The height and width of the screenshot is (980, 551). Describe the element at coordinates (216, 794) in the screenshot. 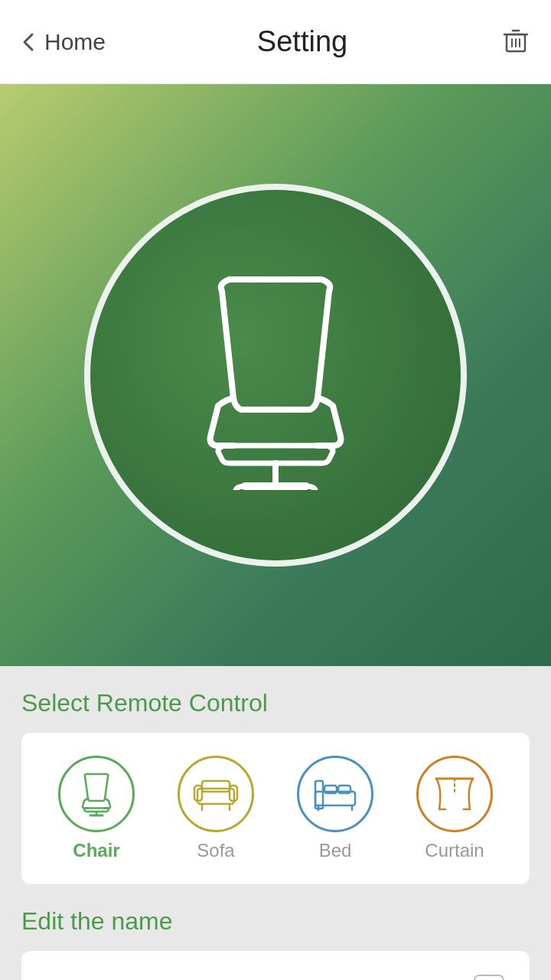

I see `sofa-small-icon` at that location.